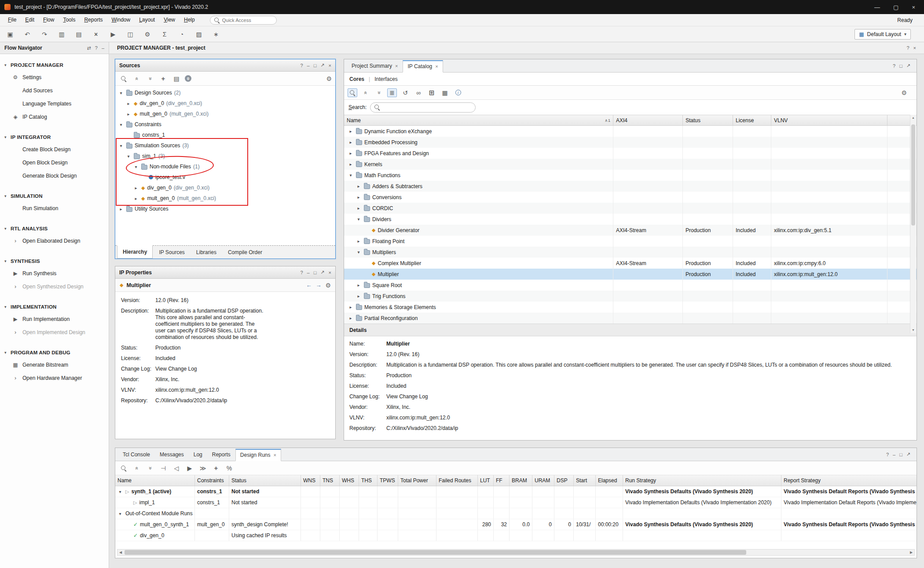 This screenshot has width=924, height=568. What do you see at coordinates (55, 307) in the screenshot?
I see `flow-section-header: ▾IMPLEMENTATION` at bounding box center [55, 307].